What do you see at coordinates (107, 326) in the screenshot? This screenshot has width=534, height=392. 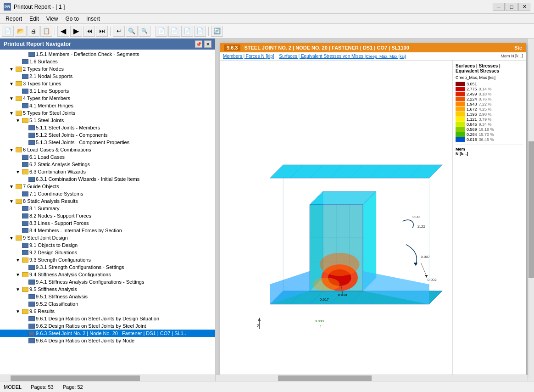 I see `tree-item-9_6_2: 9.6.2 Design Ratios on Steel Joints by S…` at bounding box center [107, 326].